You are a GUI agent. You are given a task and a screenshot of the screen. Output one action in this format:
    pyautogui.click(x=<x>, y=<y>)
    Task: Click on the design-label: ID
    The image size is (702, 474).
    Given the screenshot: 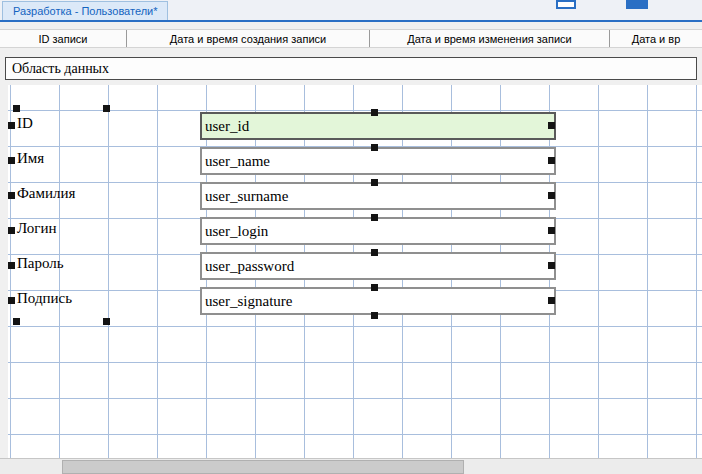 What is the action you would take?
    pyautogui.click(x=25, y=124)
    